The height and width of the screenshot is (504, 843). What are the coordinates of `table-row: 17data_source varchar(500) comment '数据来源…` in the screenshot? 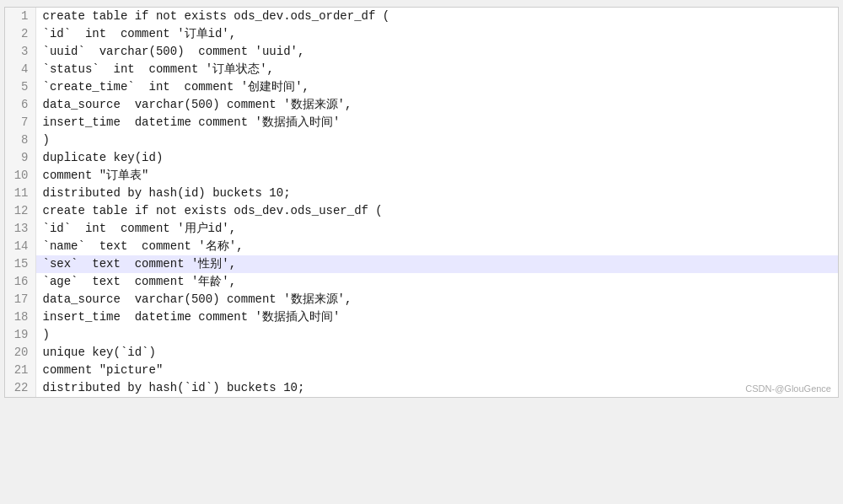 It's located at (422, 300).